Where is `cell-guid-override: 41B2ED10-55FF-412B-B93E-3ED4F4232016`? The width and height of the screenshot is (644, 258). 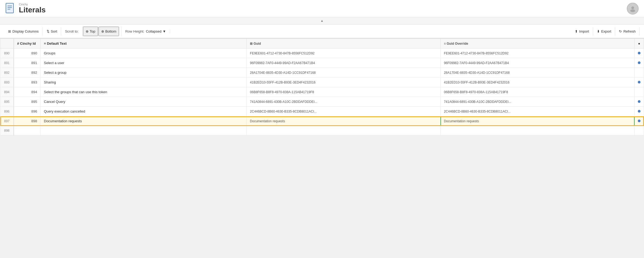 cell-guid-override: 41B2ED10-55FF-412B-B93E-3ED4F4232016 is located at coordinates (537, 82).